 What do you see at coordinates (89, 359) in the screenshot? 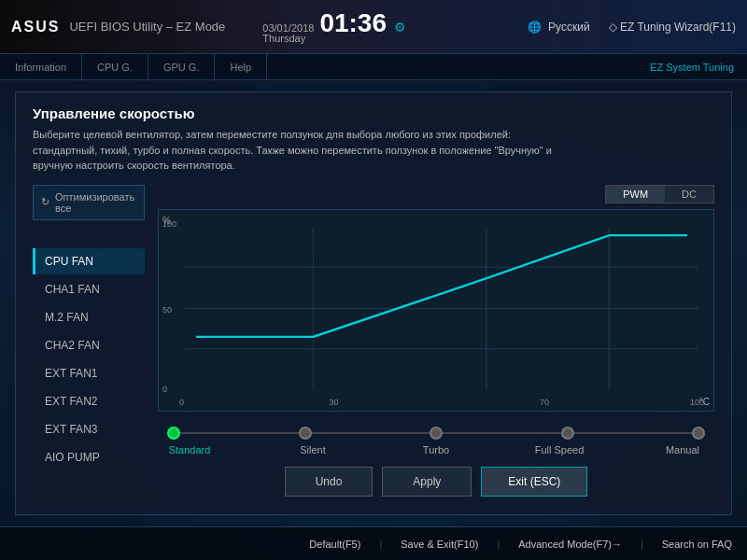
I see `fan-list: CPU FAN CHA1 FAN M.2 FAN CHA2 FAN EXT FA…` at bounding box center [89, 359].